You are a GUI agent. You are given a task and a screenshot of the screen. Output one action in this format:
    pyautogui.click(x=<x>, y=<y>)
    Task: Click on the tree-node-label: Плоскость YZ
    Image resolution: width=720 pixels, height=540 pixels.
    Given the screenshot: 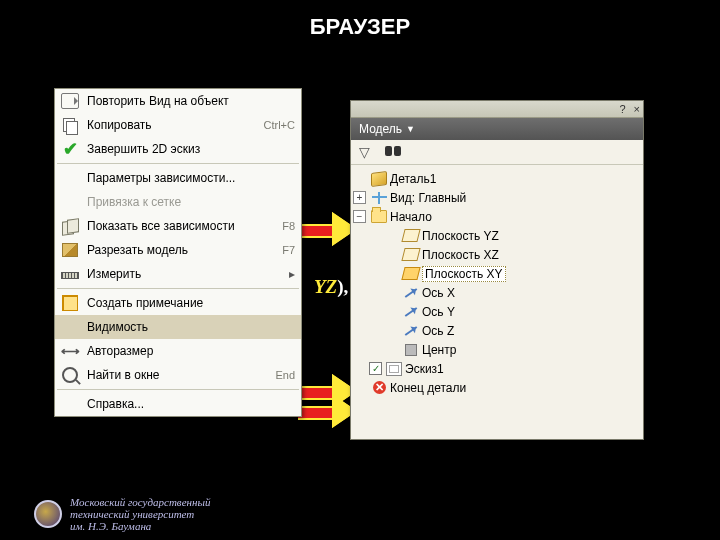 What is the action you would take?
    pyautogui.click(x=460, y=236)
    